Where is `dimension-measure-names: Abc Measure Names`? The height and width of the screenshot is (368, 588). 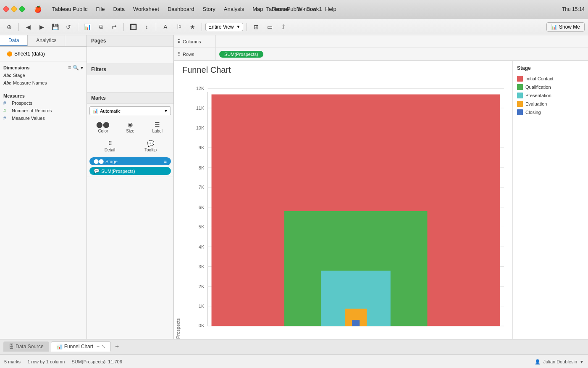 dimension-measure-names: Abc Measure Names is located at coordinates (43, 83).